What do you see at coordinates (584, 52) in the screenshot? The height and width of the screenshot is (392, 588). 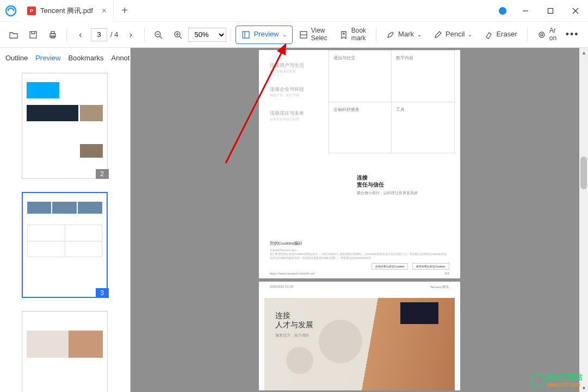 I see `scroll-up-icon: ▴` at bounding box center [584, 52].